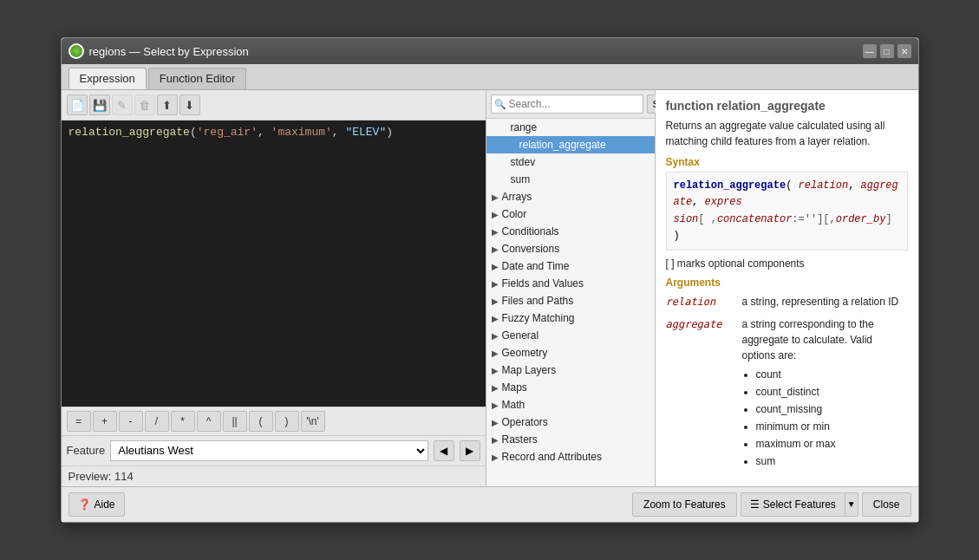  I want to click on category-math: ▶ Math, so click(571, 405).